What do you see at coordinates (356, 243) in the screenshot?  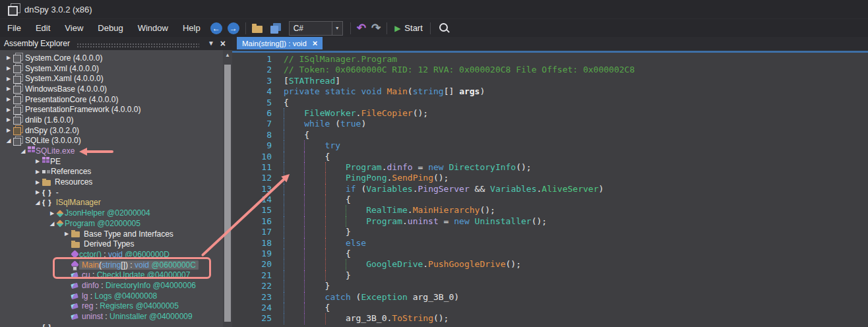 I see `code-token: else` at bounding box center [356, 243].